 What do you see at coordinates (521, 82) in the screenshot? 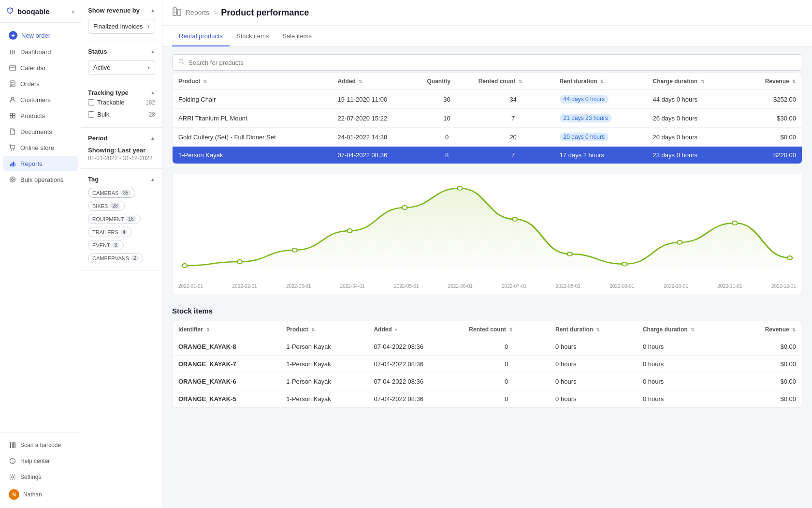
I see `sort-rented-icon: ⇅` at bounding box center [521, 82].